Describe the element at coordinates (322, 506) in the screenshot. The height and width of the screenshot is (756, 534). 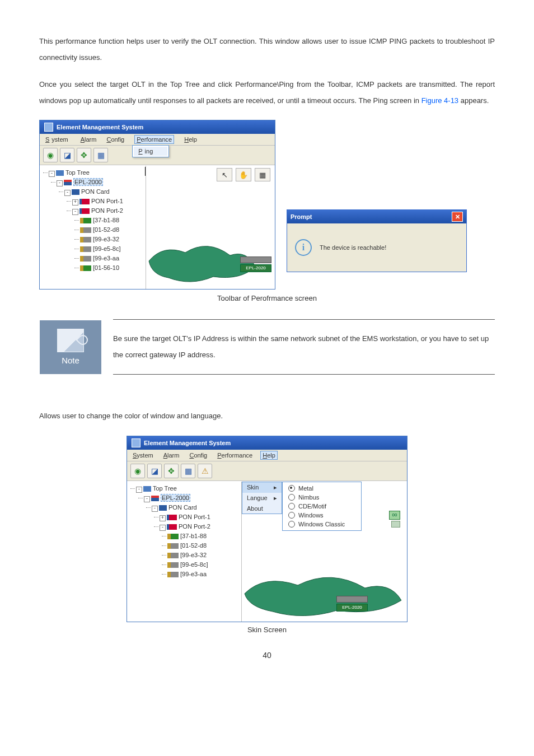
I see `skin-option-cde: CDE/Motif` at that location.